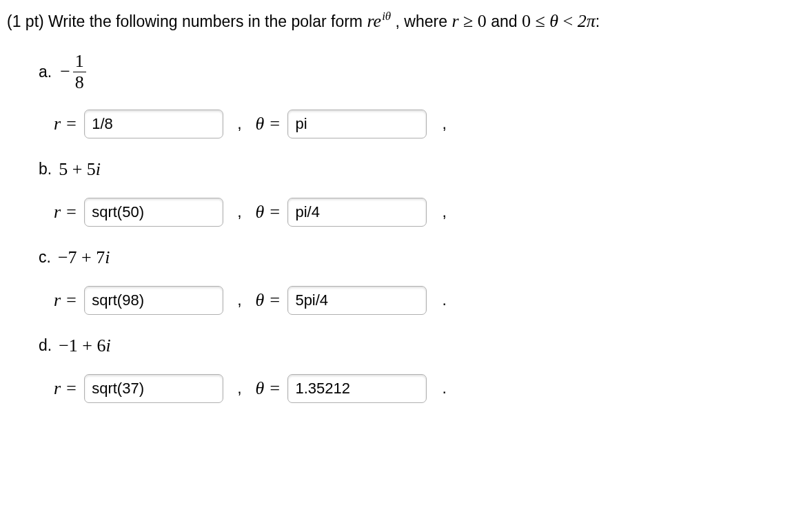 This screenshot has height=525, width=812. What do you see at coordinates (587, 21) in the screenshot?
I see `cond2-2pi: 2π` at bounding box center [587, 21].